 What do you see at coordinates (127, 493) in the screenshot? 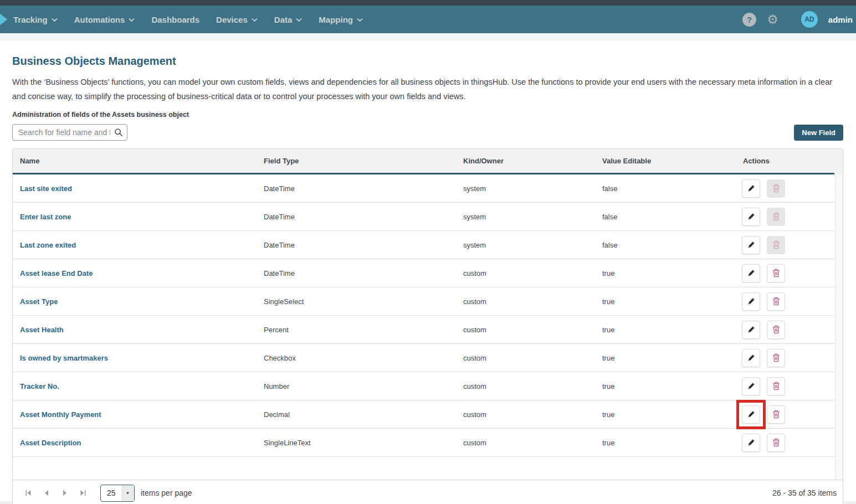
I see `caret-down-icon: ▼` at bounding box center [127, 493].